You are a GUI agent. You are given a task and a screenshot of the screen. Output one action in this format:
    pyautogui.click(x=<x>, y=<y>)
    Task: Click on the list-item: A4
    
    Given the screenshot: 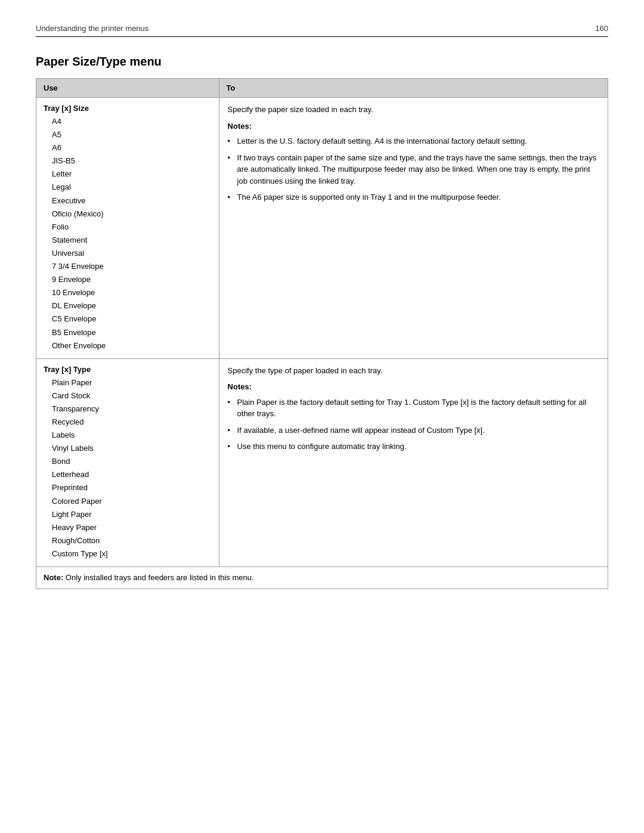 What is the action you would take?
    pyautogui.click(x=128, y=122)
    